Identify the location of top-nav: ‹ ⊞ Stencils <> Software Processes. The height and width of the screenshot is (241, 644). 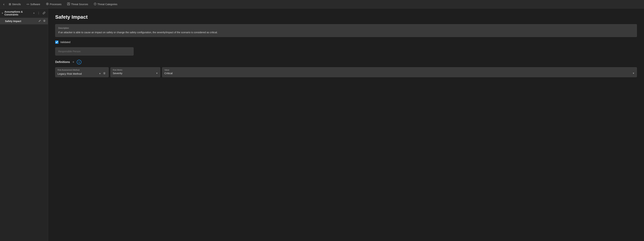
(322, 4).